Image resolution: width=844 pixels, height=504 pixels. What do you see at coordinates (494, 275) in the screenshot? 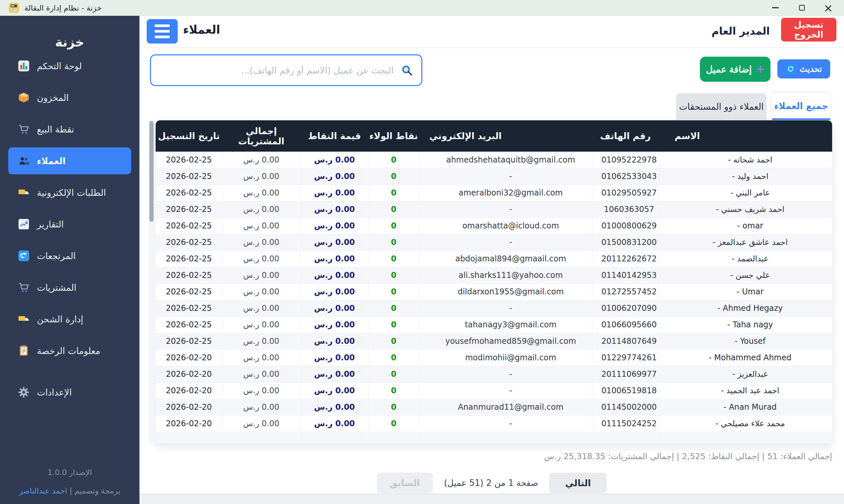
I see `table-row: علي حسن -01140142953ali.sharks111@yahoo.…` at bounding box center [494, 275].